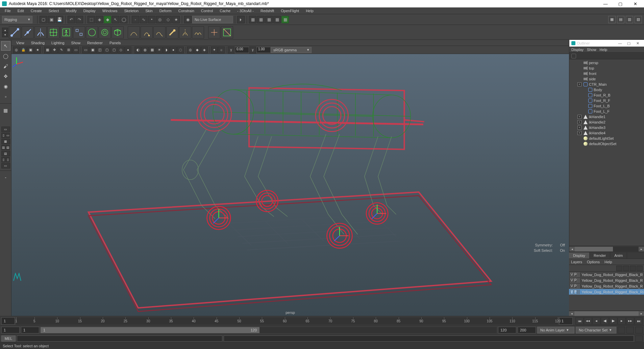 The image size is (644, 349). Describe the element at coordinates (207, 11) in the screenshot. I see `menu-control: Control` at that location.